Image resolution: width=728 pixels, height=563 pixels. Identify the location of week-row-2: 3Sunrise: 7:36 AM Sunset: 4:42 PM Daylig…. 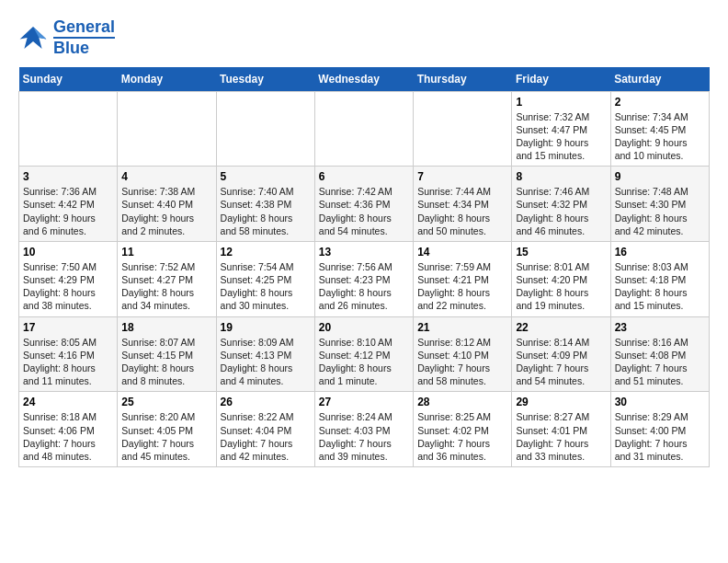
(364, 204).